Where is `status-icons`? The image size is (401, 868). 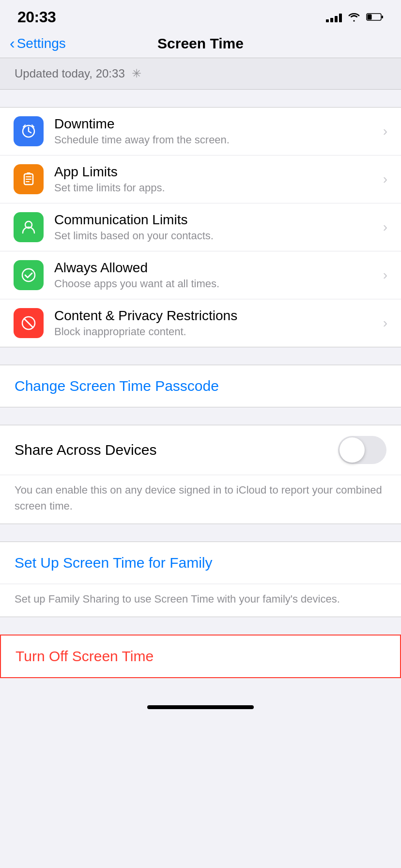 status-icons is located at coordinates (355, 17).